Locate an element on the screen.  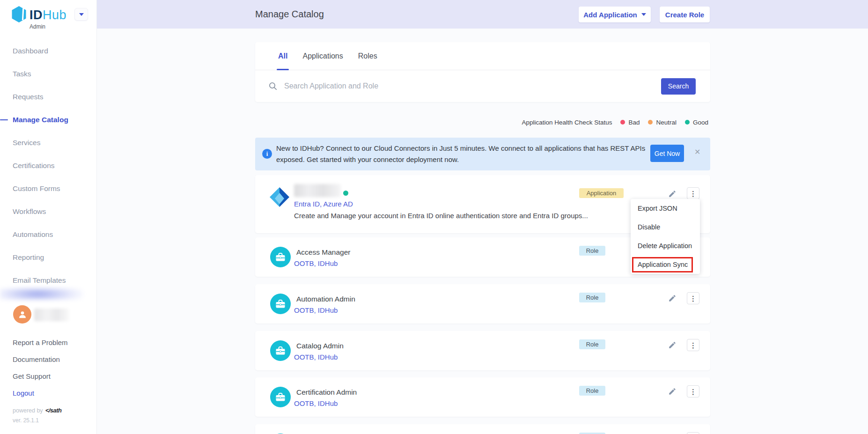
bad-status-dot-icon is located at coordinates (623, 122).